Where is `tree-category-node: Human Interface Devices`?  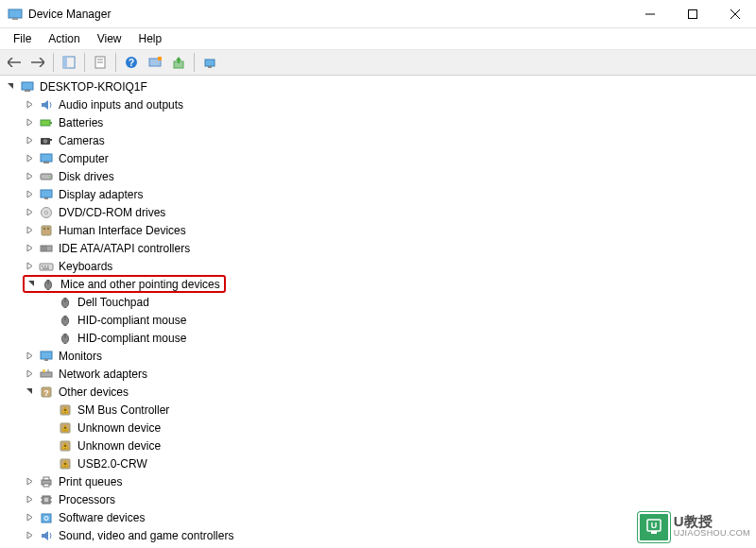
tree-category-node: Human Interface Devices is located at coordinates (378, 231).